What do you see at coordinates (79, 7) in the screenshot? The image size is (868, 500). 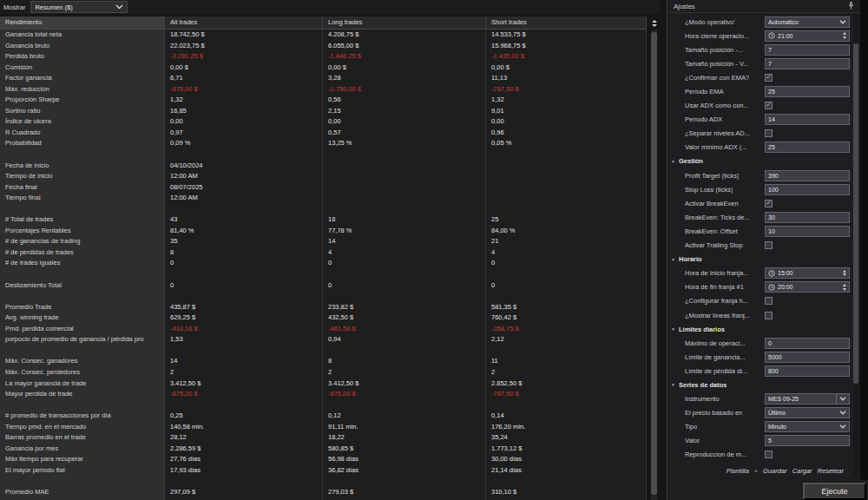 I see `view-selector-dropdown: Resumen ($)` at bounding box center [79, 7].